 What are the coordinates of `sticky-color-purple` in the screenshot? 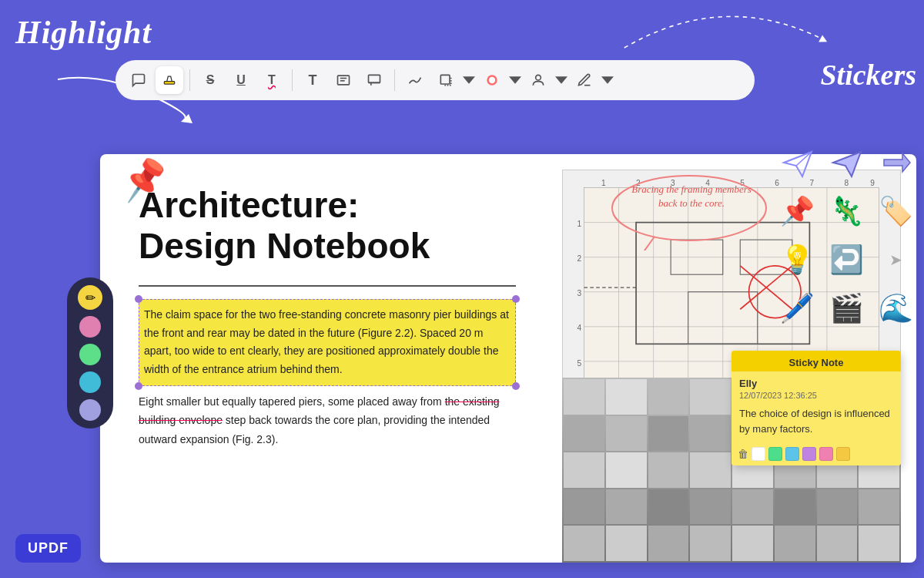 It's located at (809, 454).